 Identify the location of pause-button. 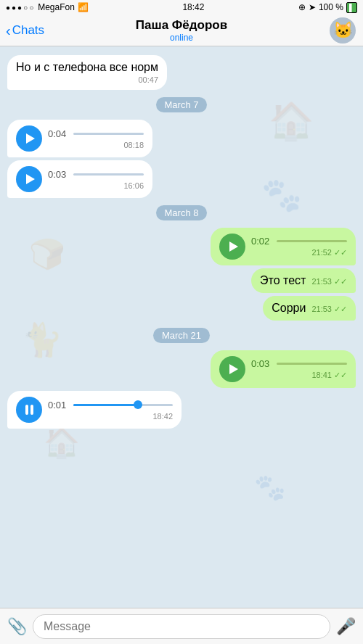
(29, 410).